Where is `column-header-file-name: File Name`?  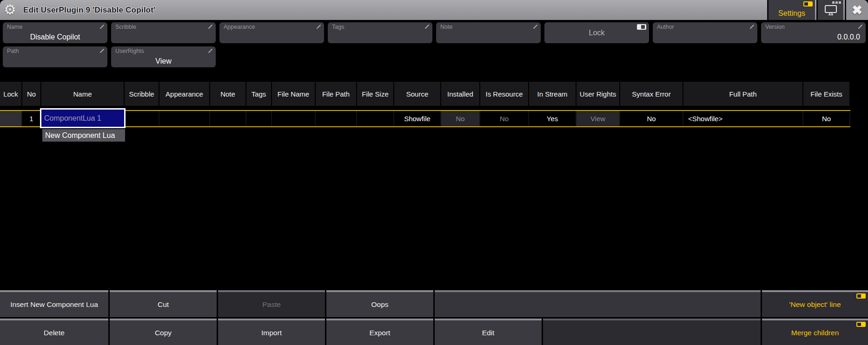
column-header-file-name: File Name is located at coordinates (294, 94).